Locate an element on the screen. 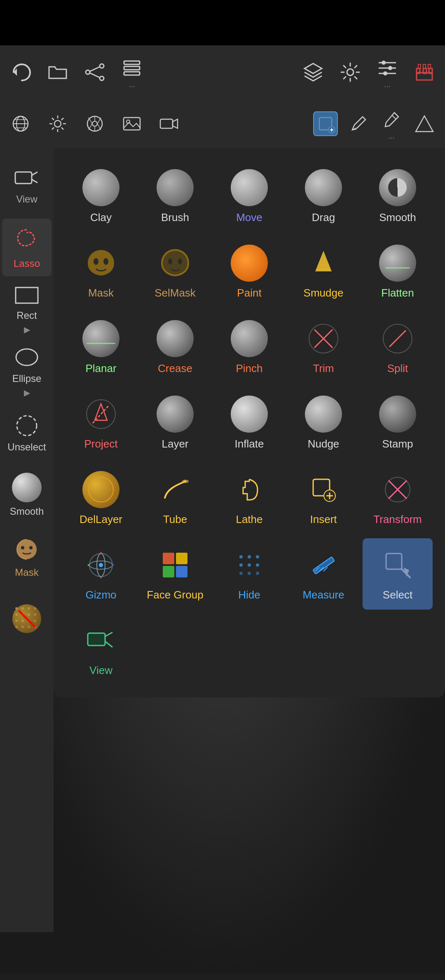 Image resolution: width=445 pixels, height=980 pixels. hide-label: Hide is located at coordinates (249, 595).